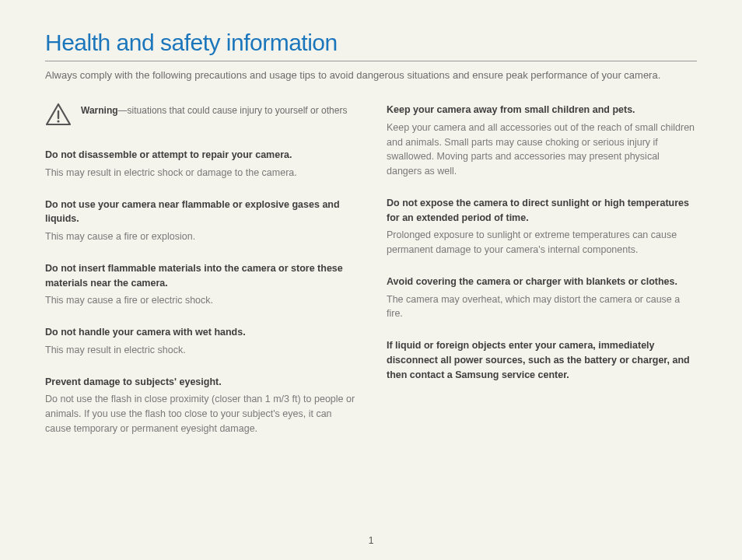 Image resolution: width=742 pixels, height=560 pixels. Describe the element at coordinates (201, 212) in the screenshot. I see `section-heading: Do not use your camera near flammable or…` at that location.